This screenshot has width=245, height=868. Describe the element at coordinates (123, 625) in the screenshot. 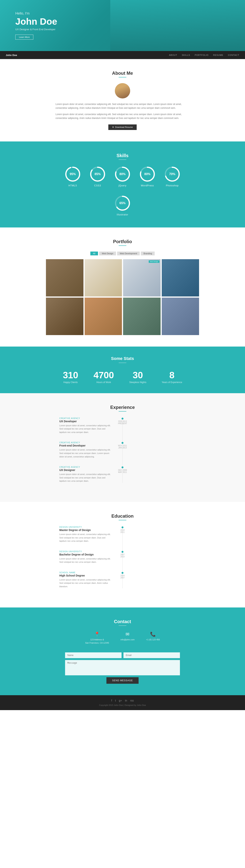

I see `contact-divider` at that location.